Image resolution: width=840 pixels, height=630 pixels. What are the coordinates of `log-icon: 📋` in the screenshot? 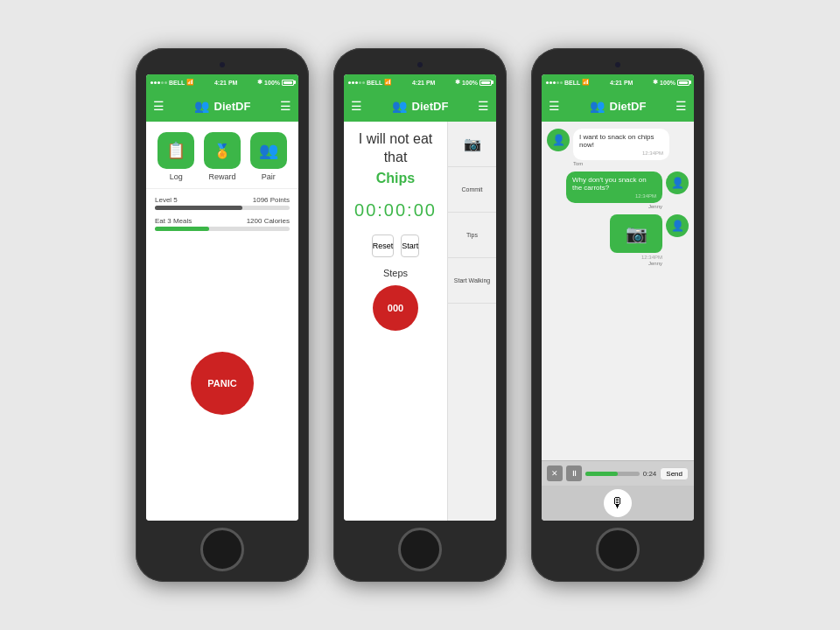 It's located at (176, 150).